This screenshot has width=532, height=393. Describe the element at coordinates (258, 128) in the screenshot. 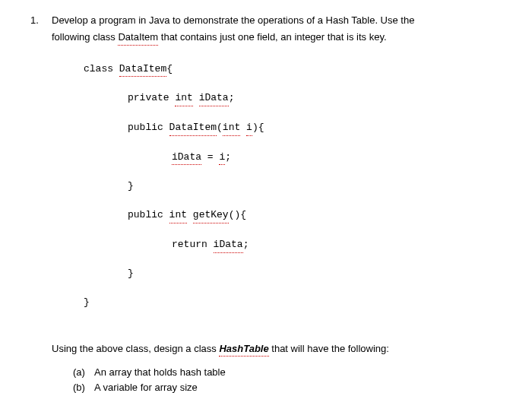

I see `t: ){` at that location.